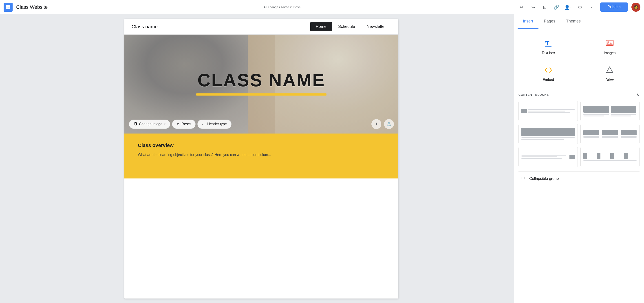 The image size is (644, 303). What do you see at coordinates (579, 134) in the screenshot?
I see `blocks-grid` at bounding box center [579, 134].